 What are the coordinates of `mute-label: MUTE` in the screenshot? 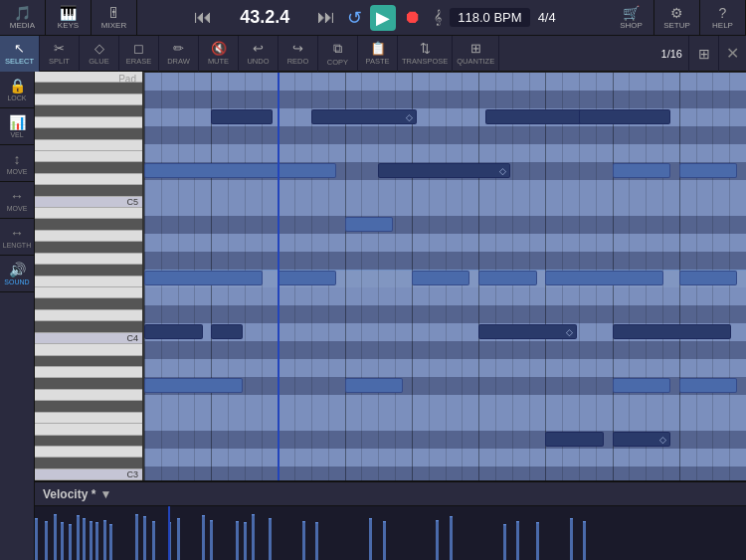 It's located at (219, 62).